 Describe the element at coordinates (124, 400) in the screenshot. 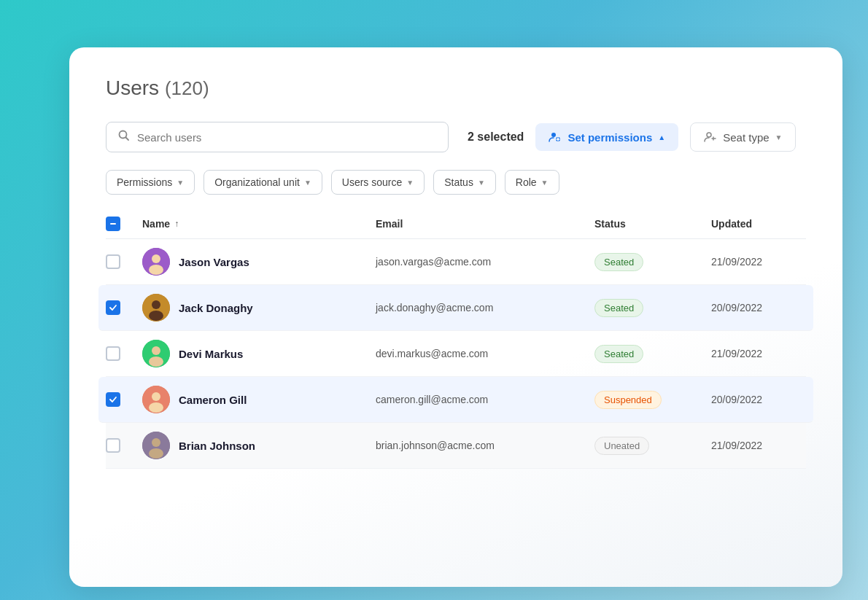

I see `row-checkbox-cameron-gill` at that location.